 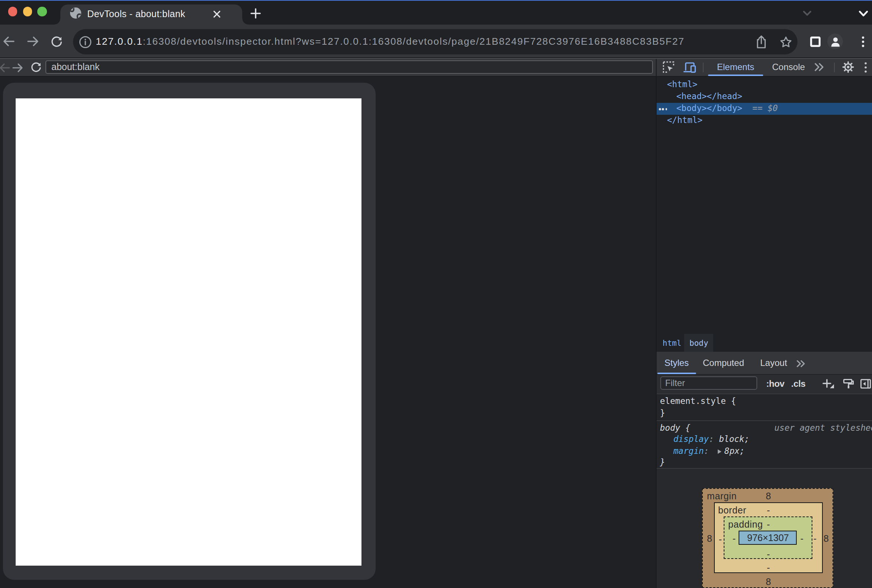 I want to click on breadcrumb-html: html, so click(x=672, y=343).